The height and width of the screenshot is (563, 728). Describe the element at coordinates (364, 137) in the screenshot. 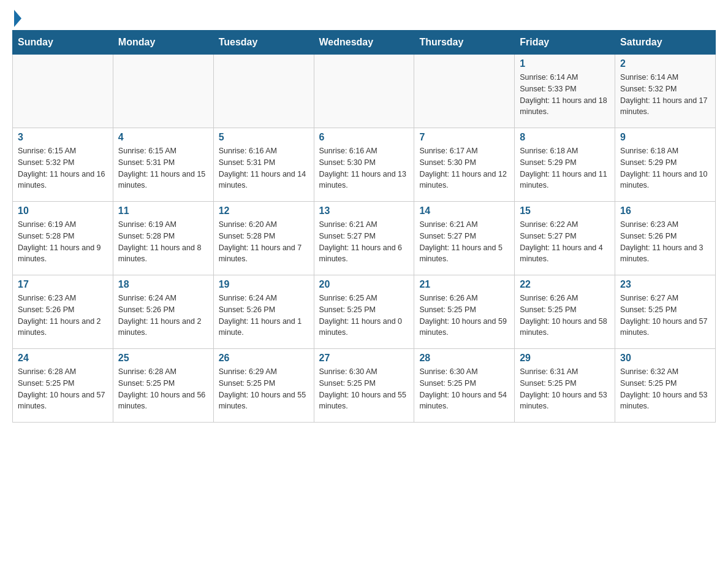

I see `day-number: 6` at that location.